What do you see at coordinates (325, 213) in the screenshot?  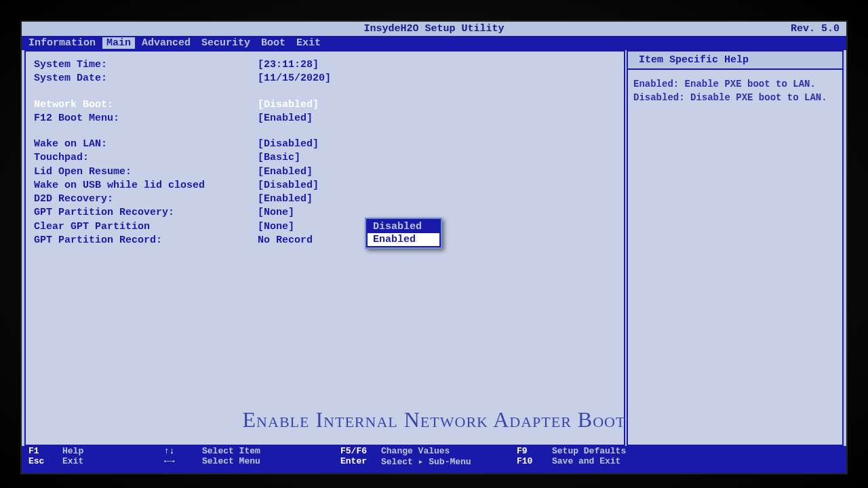 I see `setting-row: GPT Partition Recovery:[None]` at bounding box center [325, 213].